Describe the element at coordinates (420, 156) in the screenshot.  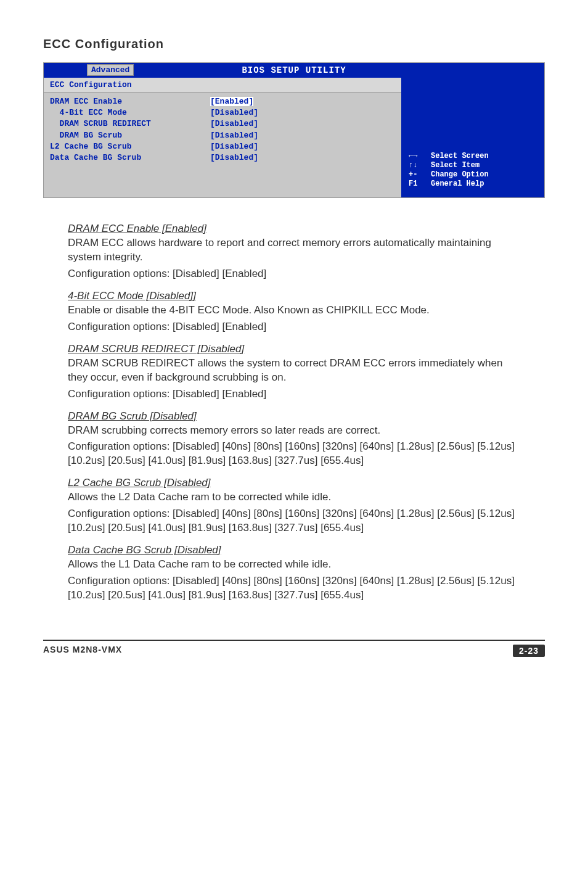
I see `bios-help-key: ←→` at that location.